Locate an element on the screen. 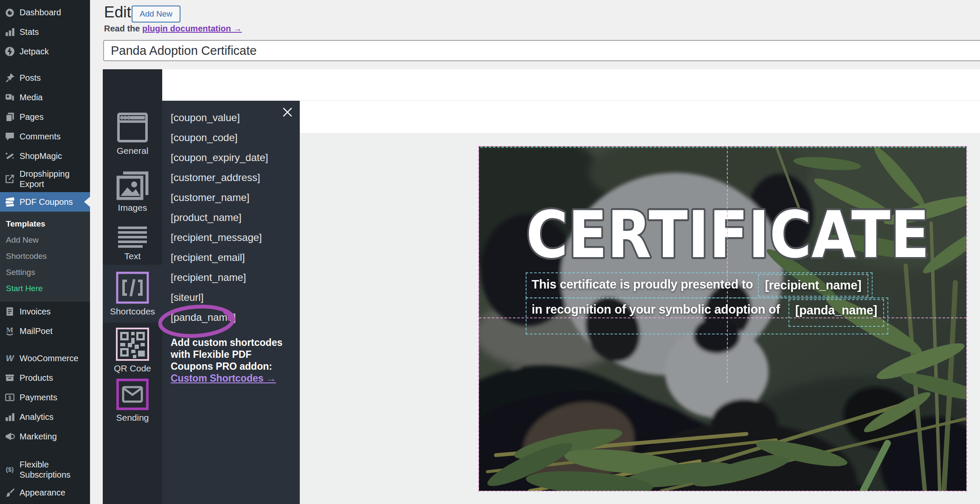 This screenshot has width=980, height=504. certificate-text-block: This certificate is proudly presented to… is located at coordinates (707, 303).